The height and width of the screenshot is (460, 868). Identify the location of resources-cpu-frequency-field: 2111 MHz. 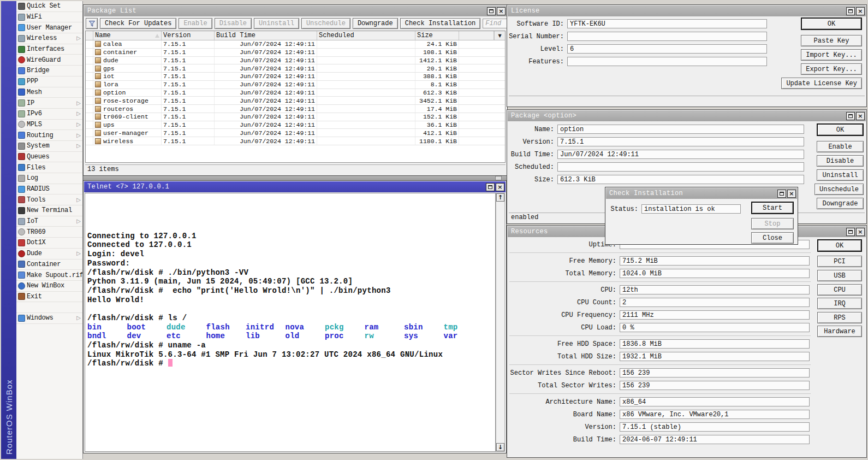
(715, 315).